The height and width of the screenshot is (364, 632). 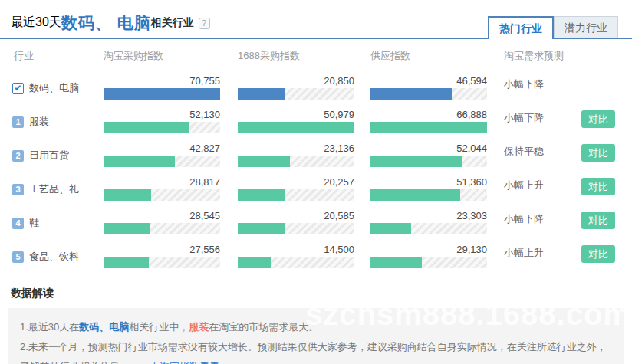 What do you see at coordinates (18, 156) in the screenshot?
I see `rank-badge: 2` at bounding box center [18, 156].